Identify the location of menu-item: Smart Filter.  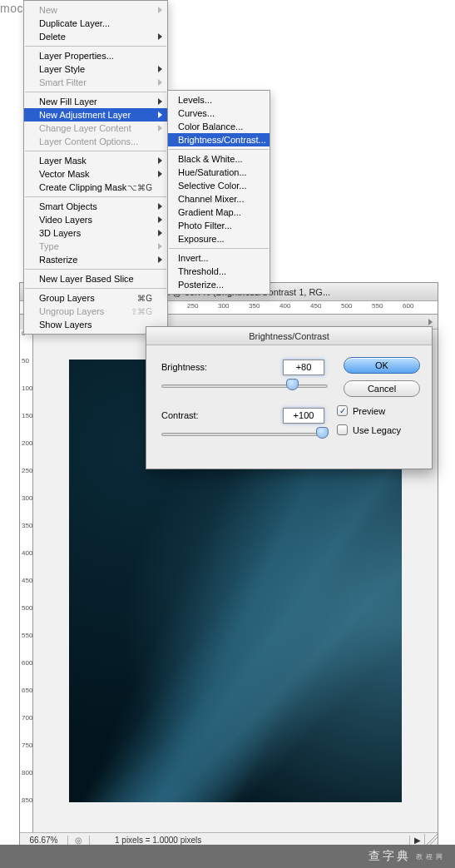
(96, 82).